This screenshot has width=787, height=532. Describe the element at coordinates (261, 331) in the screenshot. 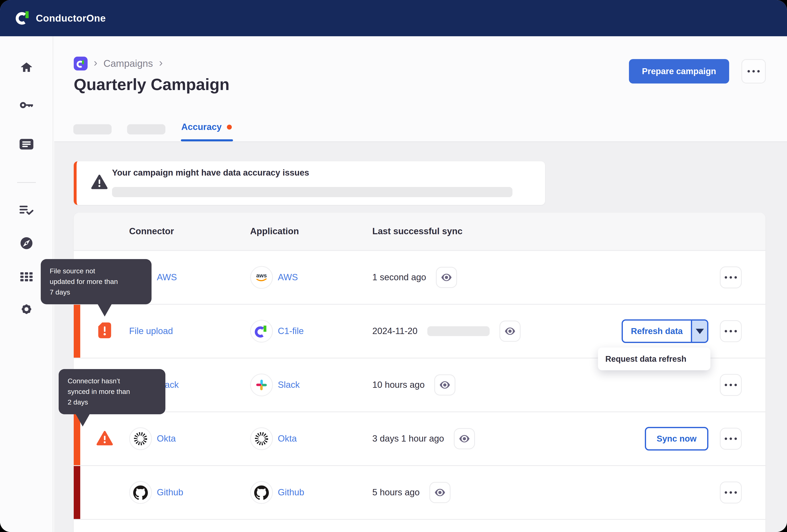

I see `c1-file-icon` at that location.